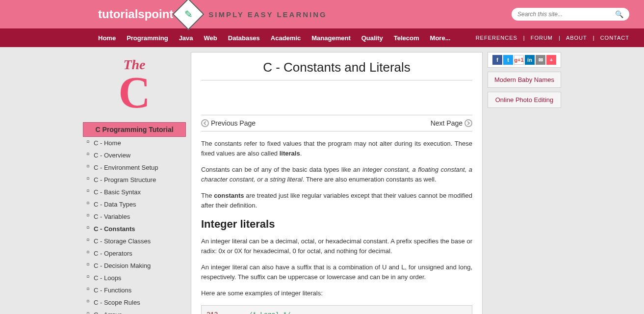  I want to click on nav-sec-about: ABOUT, so click(577, 38).